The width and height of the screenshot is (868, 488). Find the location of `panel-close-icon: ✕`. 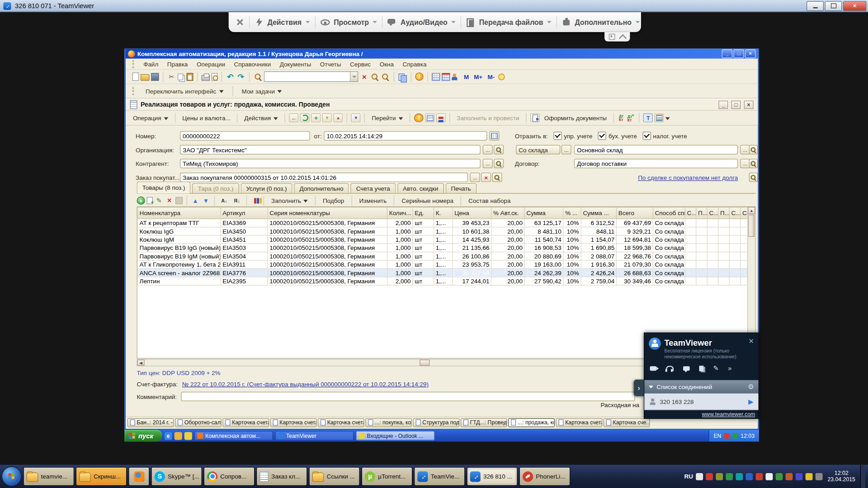

panel-close-icon: ✕ is located at coordinates (751, 342).